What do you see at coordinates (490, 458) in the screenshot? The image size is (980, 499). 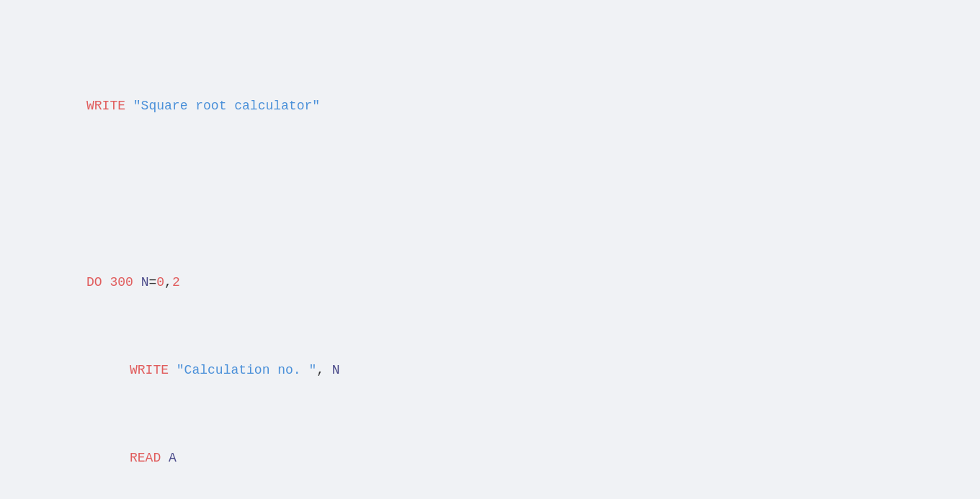 I see `code-line-read-a: READ A` at bounding box center [490, 458].